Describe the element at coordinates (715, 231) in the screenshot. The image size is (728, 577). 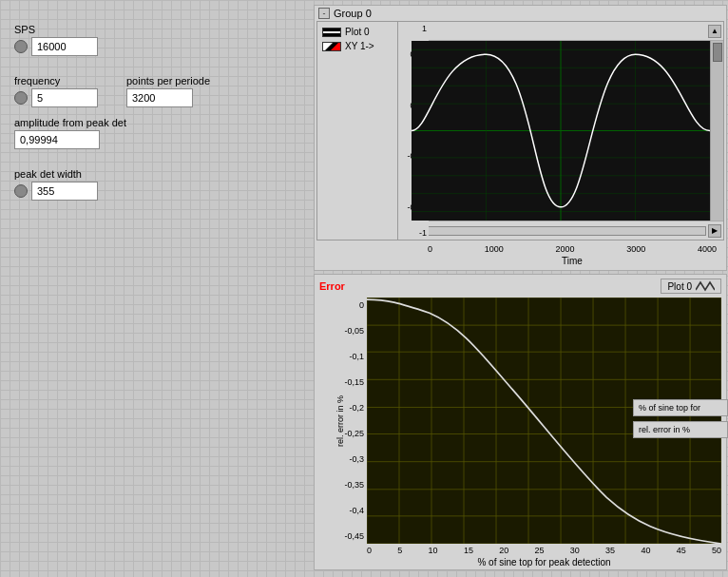
I see `nav-right-btn: ▶` at that location.